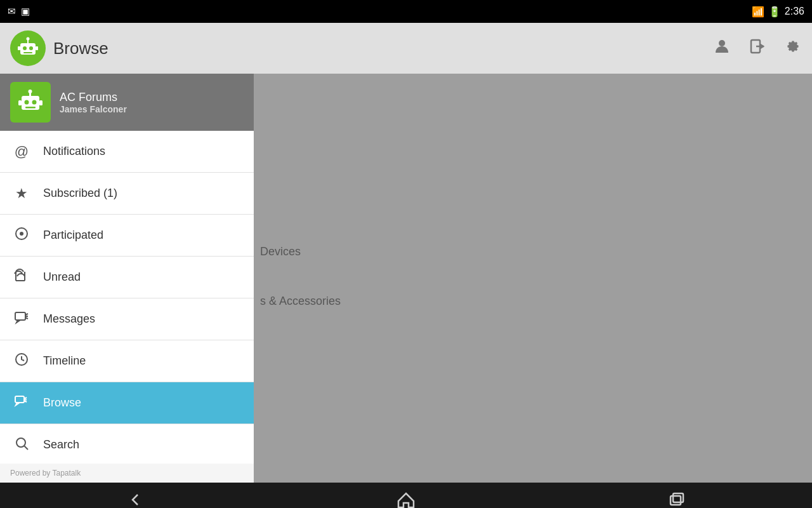 The width and height of the screenshot is (812, 508). Describe the element at coordinates (406, 499) in the screenshot. I see `home-button` at that location.